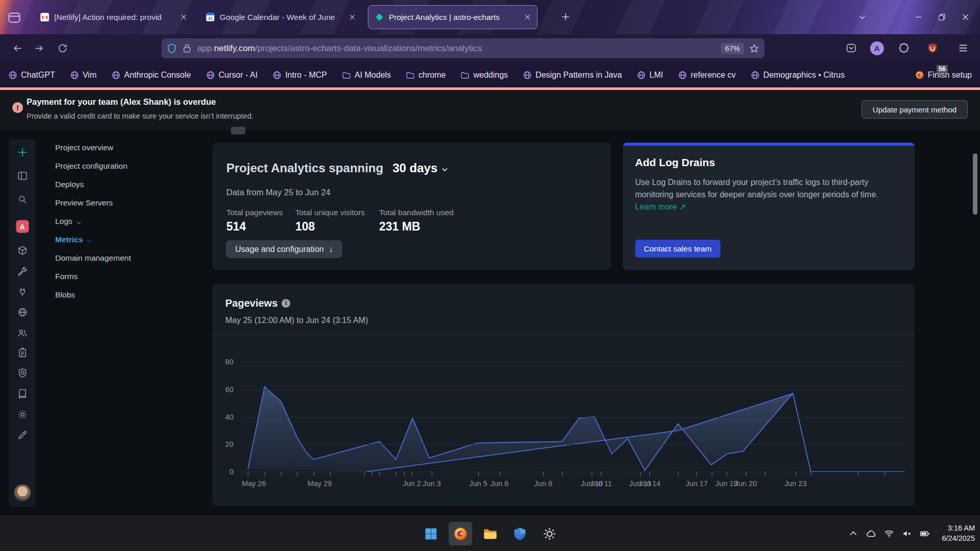 The image size is (980, 551). Describe the element at coordinates (453, 17) in the screenshot. I see `browser-tab-3: Project Analytics | astro-echarts` at that location.